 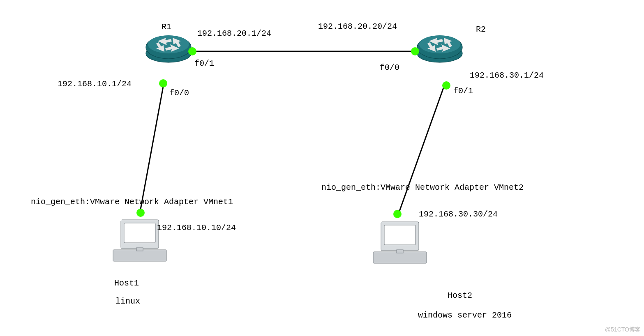 What do you see at coordinates (166, 27) in the screenshot?
I see `r1-name: R1` at bounding box center [166, 27].